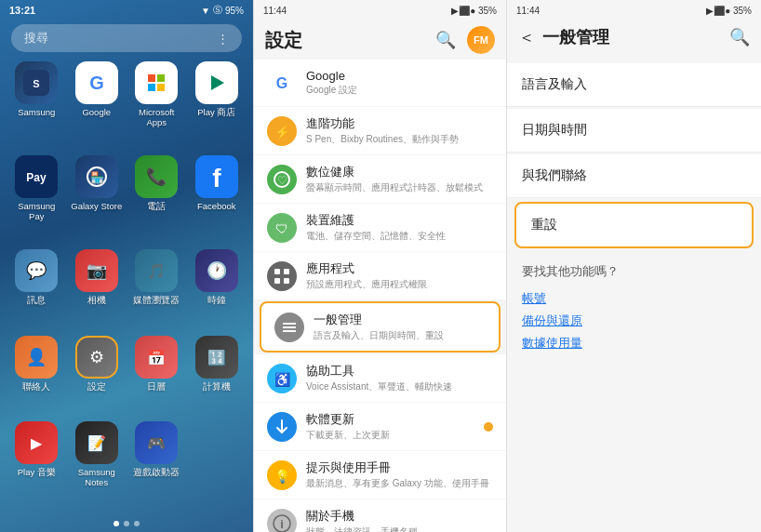 The height and width of the screenshot is (532, 761). What do you see at coordinates (634, 86) in the screenshot?
I see `general-item-language: 語言及輸入` at bounding box center [634, 86].